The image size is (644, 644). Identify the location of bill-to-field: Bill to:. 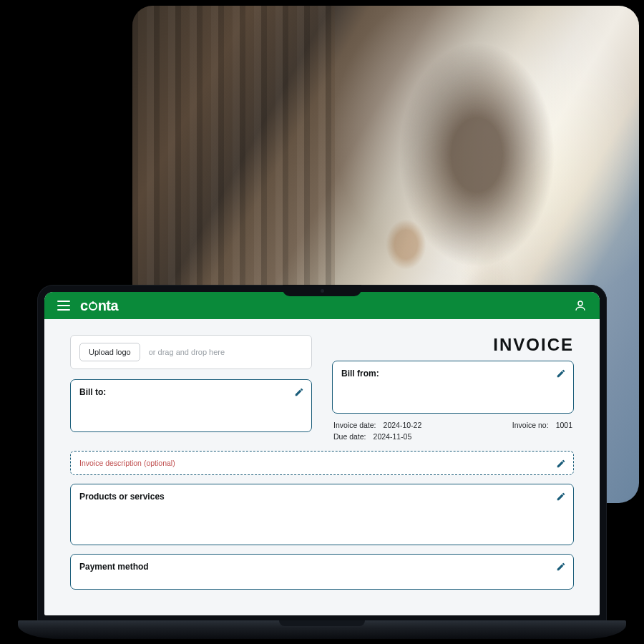
(191, 406).